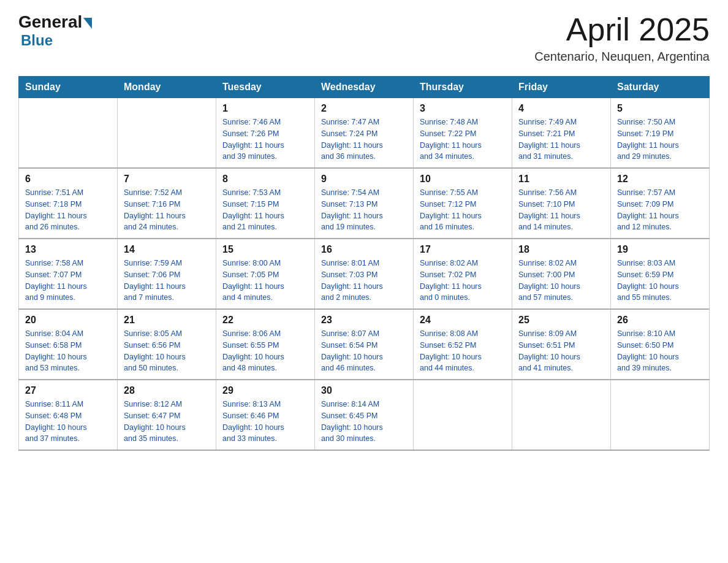 Image resolution: width=728 pixels, height=563 pixels. I want to click on day-number: 2, so click(364, 109).